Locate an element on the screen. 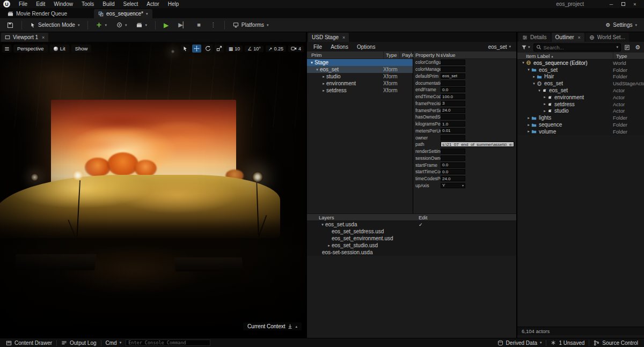 This screenshot has width=644, height=347. menu-build: Build is located at coordinates (108, 4).